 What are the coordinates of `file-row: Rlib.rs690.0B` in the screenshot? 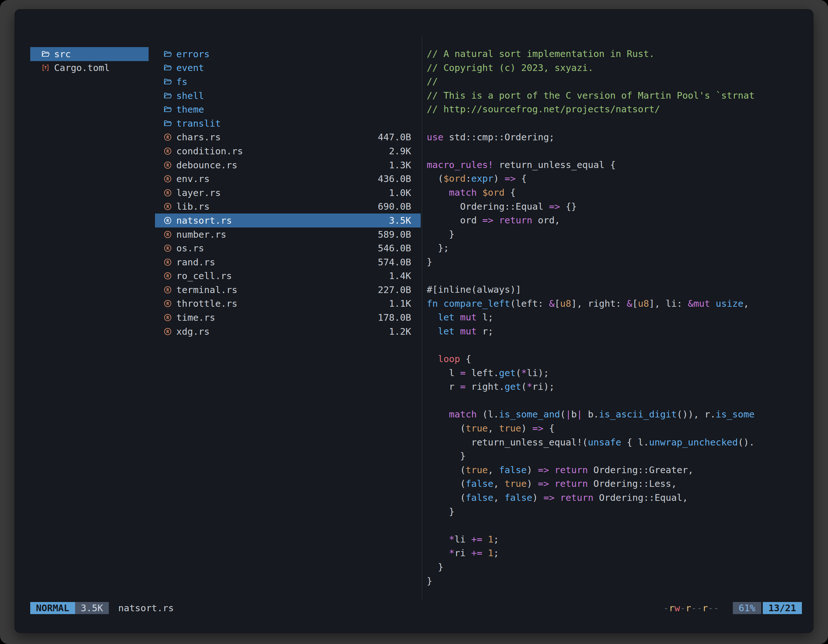 It's located at (288, 207).